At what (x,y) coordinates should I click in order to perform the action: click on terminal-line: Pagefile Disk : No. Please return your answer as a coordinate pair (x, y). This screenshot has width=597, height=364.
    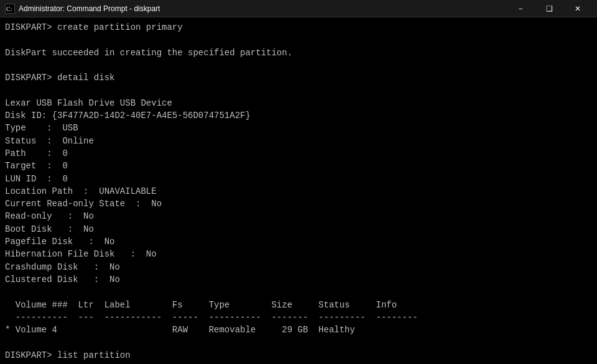
    Looking at the image, I should click on (298, 242).